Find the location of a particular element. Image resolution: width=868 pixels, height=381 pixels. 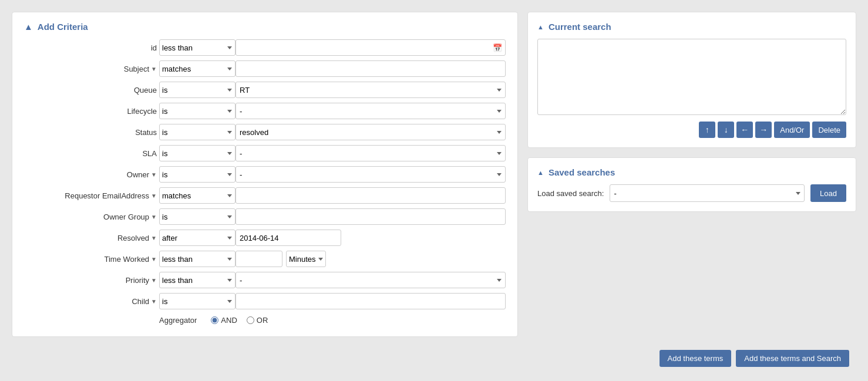

op-id: less than greater than equals matches is located at coordinates (197, 48).